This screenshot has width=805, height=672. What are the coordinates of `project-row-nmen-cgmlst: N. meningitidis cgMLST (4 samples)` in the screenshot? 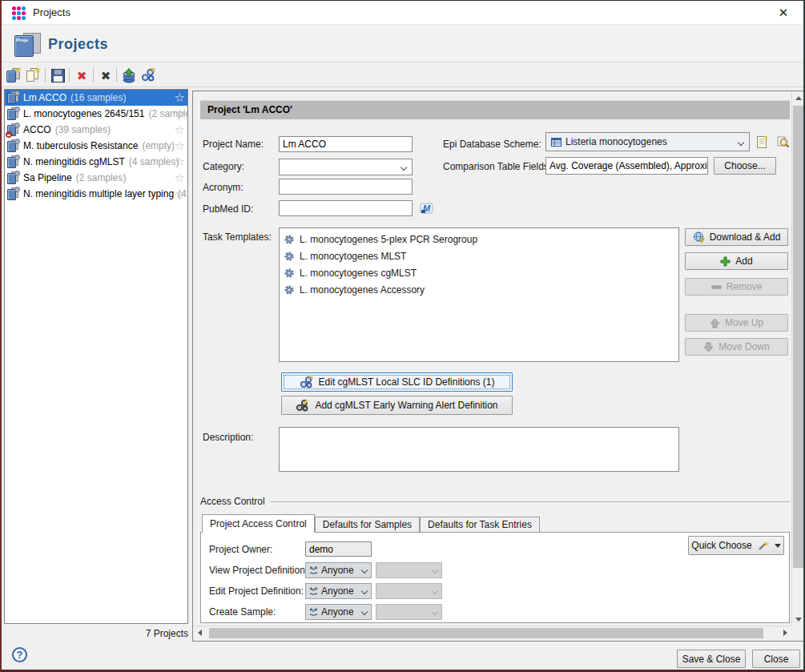 It's located at (96, 162).